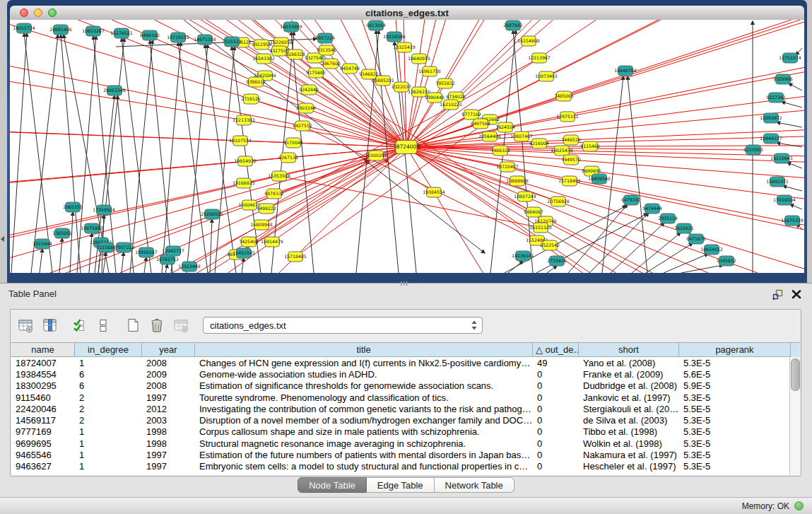  I want to click on table-vertical-scrollbar, so click(794, 416).